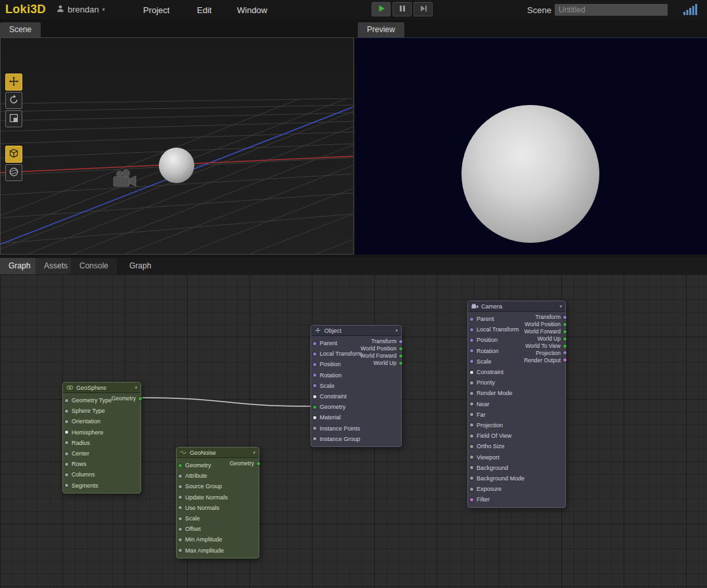 Image resolution: width=707 pixels, height=588 pixels. What do you see at coordinates (140, 266) in the screenshot?
I see `graph-title: Graph` at bounding box center [140, 266].